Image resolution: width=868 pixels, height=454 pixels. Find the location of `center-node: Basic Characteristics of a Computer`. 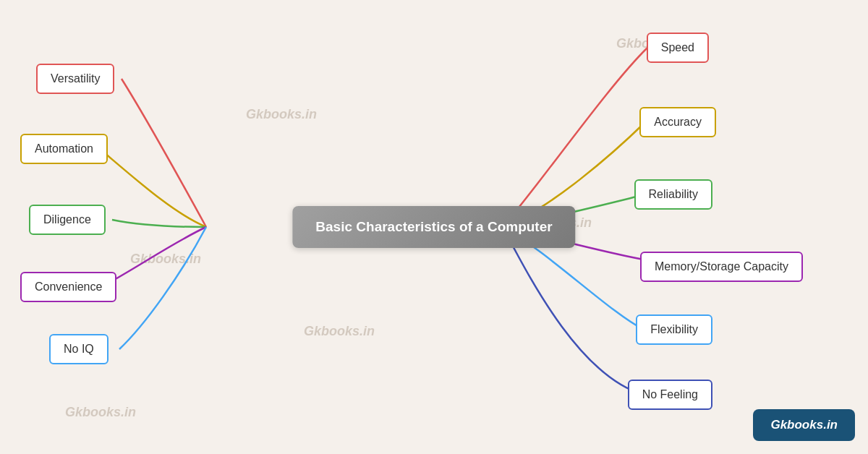

center-node: Basic Characteristics of a Computer is located at coordinates (434, 227).